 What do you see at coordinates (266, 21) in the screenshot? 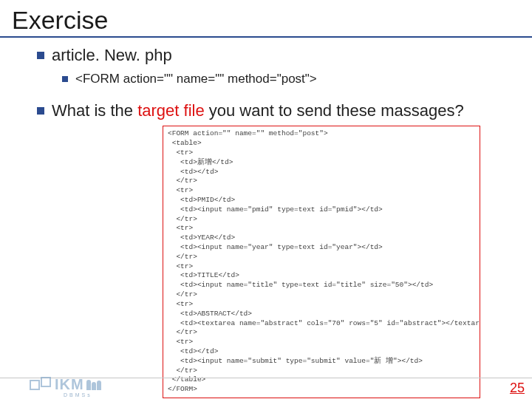
I see `slide-title: Exercise` at bounding box center [266, 21].